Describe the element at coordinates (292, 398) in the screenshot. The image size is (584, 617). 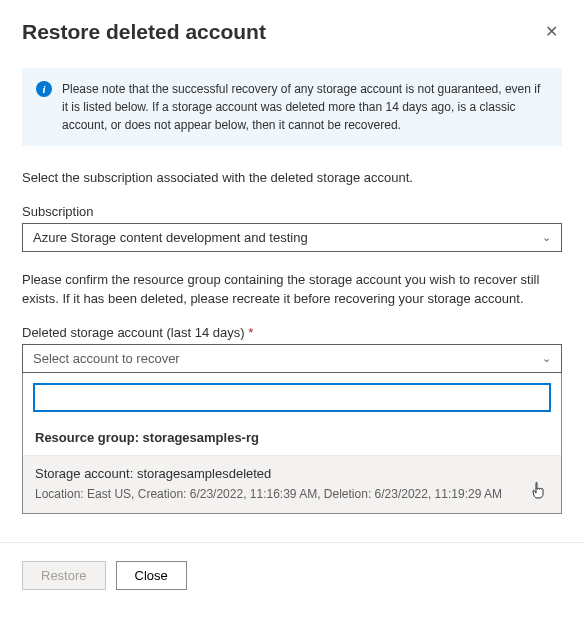
I see `dropdown-search-input` at that location.